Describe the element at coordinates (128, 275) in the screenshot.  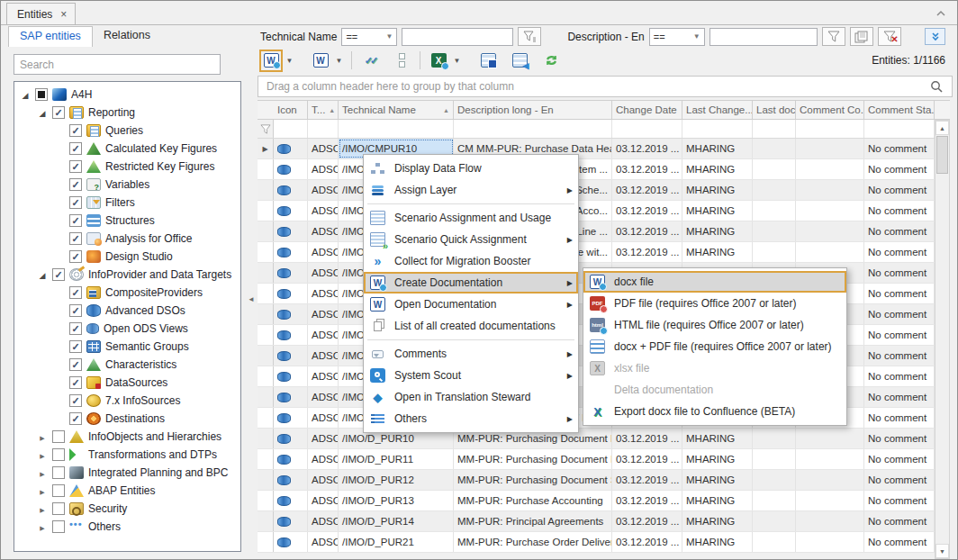
I see `tree-item: InfoProvider and Data Targets` at that location.